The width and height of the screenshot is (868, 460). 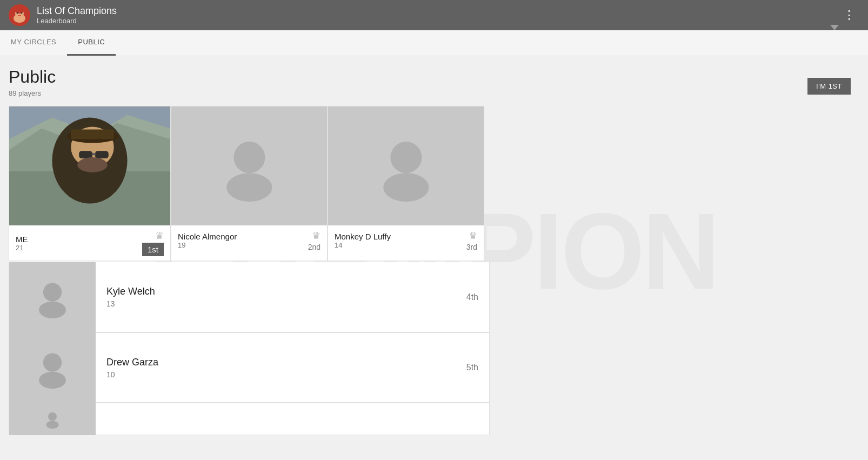 I want to click on tabs-bar: MY CIRCLES PUBLIC, so click(x=434, y=43).